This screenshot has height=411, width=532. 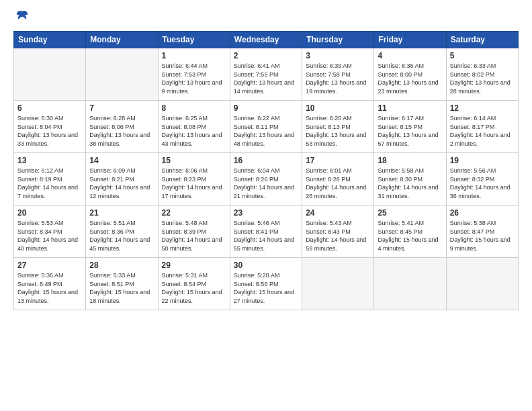 I want to click on day-info: Sunrise: 6:14 AM Sunset: 8:17 PM Dayligh…, so click(x=482, y=131).